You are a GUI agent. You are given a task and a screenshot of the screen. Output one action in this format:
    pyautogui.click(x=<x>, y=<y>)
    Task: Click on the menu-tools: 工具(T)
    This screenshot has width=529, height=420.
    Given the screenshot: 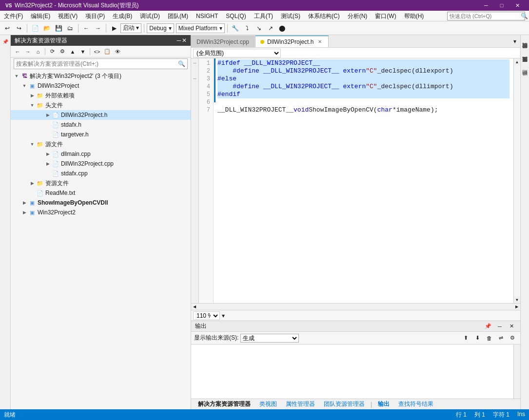 What is the action you would take?
    pyautogui.click(x=263, y=16)
    